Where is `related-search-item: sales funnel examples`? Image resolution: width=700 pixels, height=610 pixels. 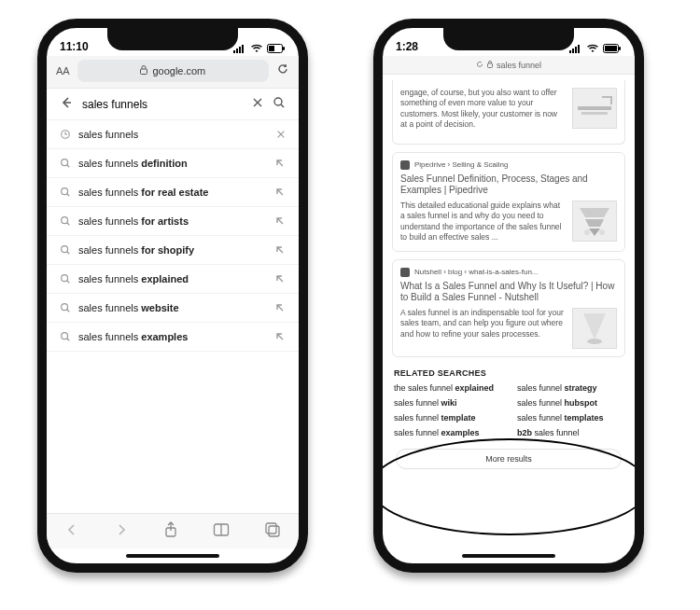
related-search-item: sales funnel examples is located at coordinates (447, 433).